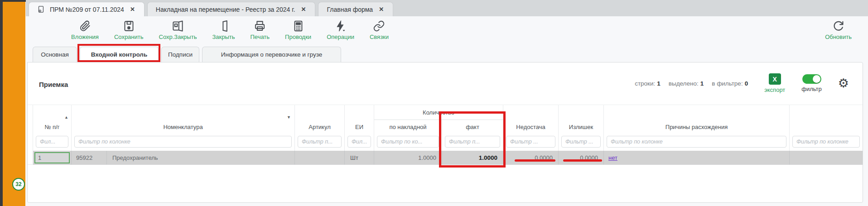  Describe the element at coordinates (697, 142) in the screenshot. I see `filter-input-reasons` at that location.